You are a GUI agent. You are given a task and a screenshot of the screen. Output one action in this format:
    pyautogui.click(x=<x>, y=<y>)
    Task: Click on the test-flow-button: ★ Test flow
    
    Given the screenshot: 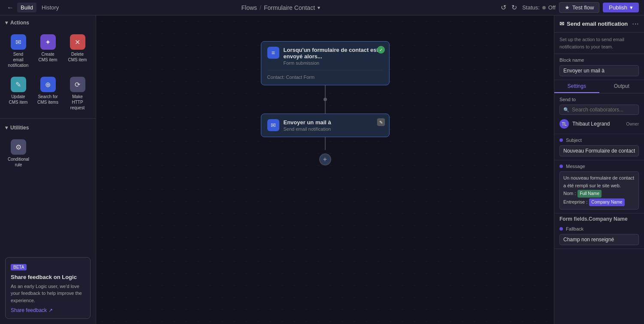 What is the action you would take?
    pyautogui.click(x=579, y=8)
    